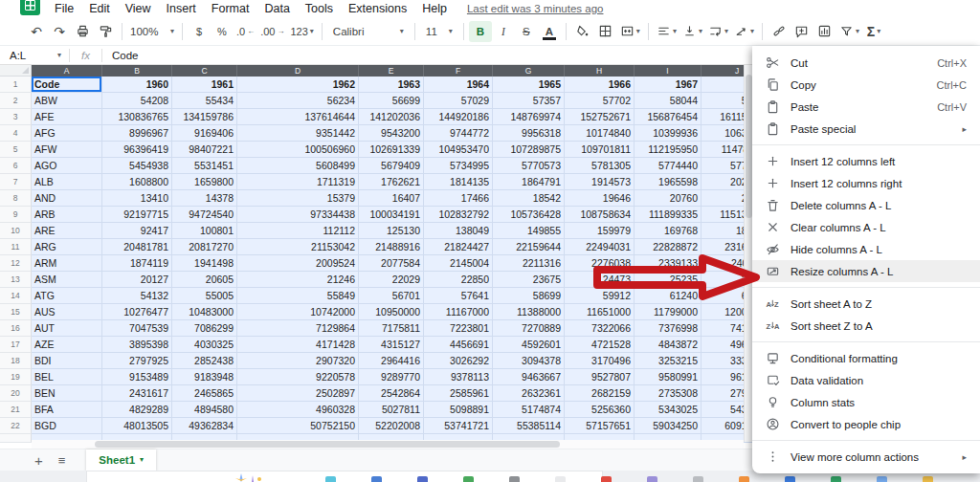  I want to click on cell-I21: 5343025, so click(668, 409).